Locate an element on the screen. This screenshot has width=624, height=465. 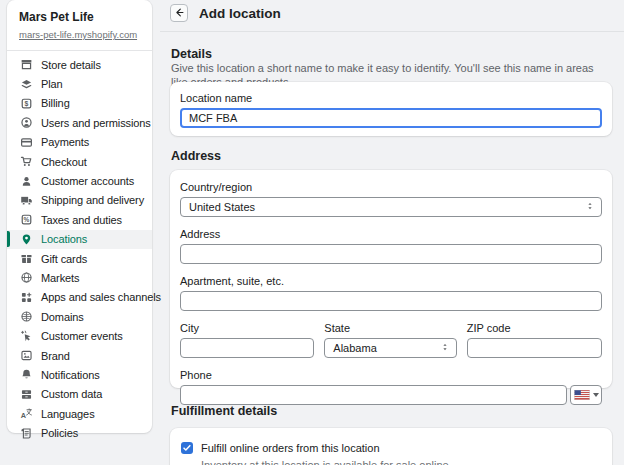
zip-field: ZIP code is located at coordinates (534, 340).